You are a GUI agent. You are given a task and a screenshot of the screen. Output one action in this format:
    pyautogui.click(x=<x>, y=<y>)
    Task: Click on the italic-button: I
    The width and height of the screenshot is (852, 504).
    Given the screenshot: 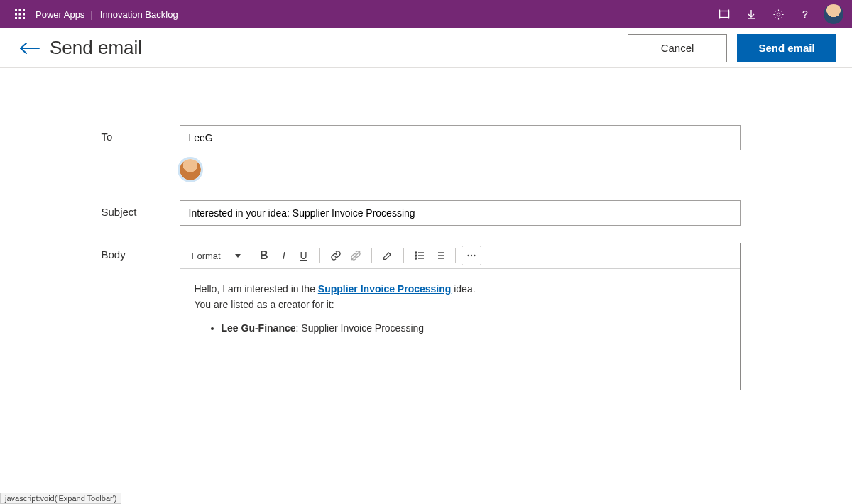 What is the action you would take?
    pyautogui.click(x=284, y=256)
    